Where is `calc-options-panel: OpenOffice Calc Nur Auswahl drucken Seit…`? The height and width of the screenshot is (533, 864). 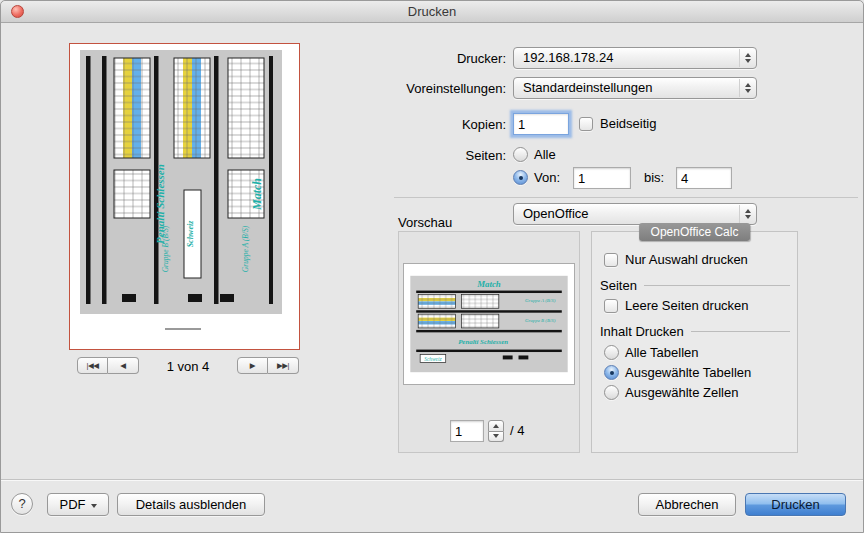
calc-options-panel: OpenOffice Calc Nur Auswahl drucken Seit… is located at coordinates (694, 342).